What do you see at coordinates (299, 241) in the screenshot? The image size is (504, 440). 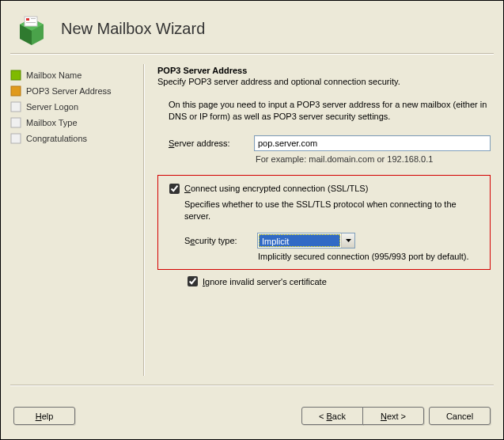 I see `security-type-value: Implicit` at bounding box center [299, 241].